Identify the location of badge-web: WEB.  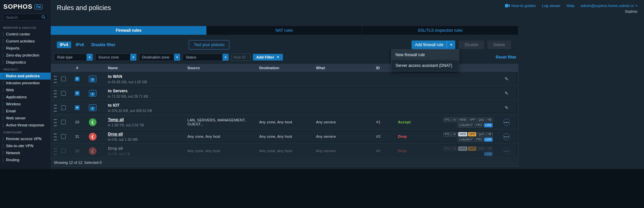
(463, 134).